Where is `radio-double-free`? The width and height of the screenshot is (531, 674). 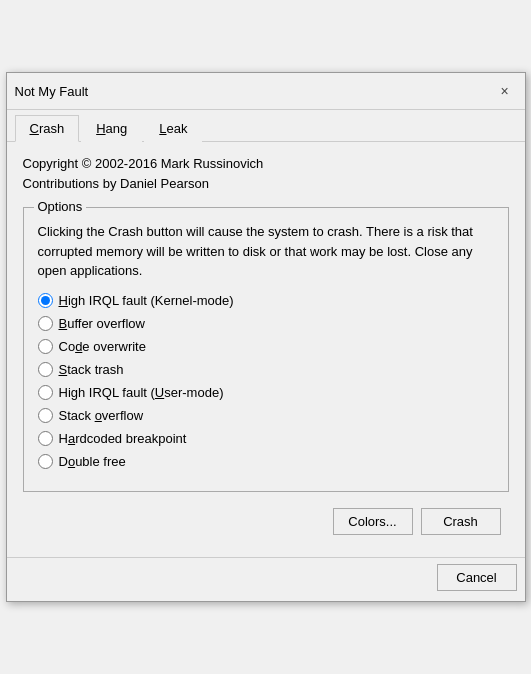
radio-double-free is located at coordinates (46, 462).